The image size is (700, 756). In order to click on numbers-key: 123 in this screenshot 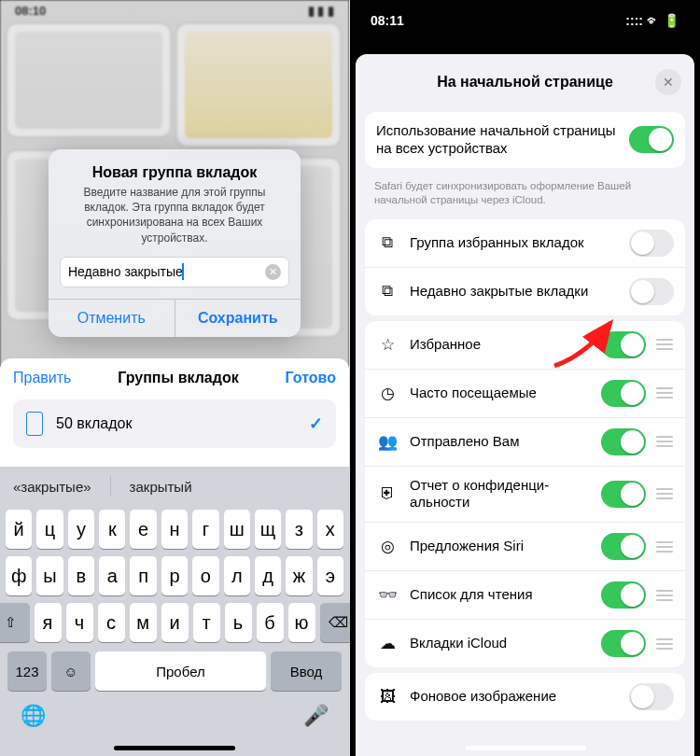, I will do `click(27, 671)`.